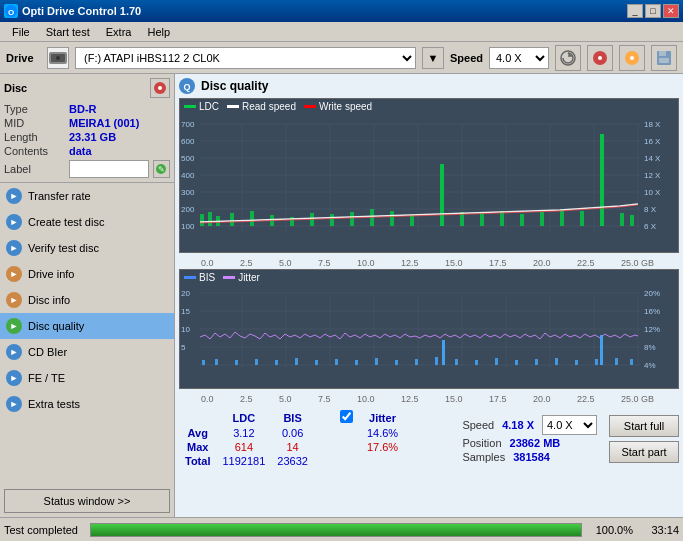 The image size is (683, 541). What do you see at coordinates (530, 457) in the screenshot?
I see `samples-stat-row: Samples 381584` at bounding box center [530, 457].